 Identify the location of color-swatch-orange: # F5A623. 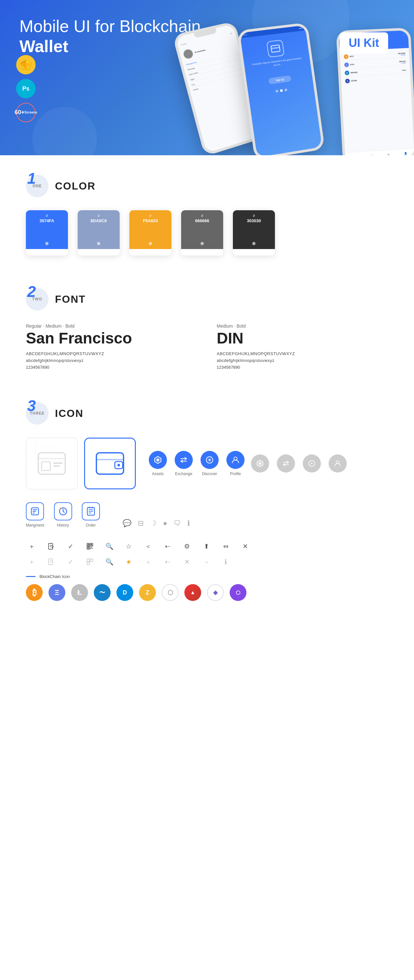
(150, 230).